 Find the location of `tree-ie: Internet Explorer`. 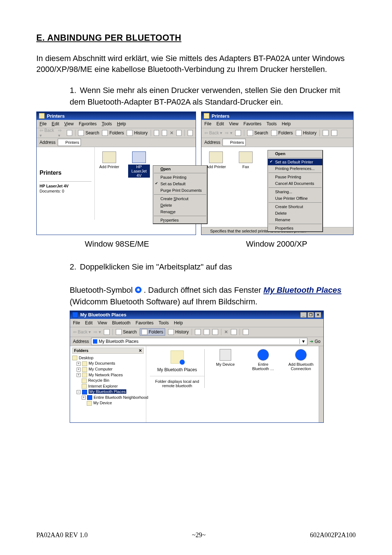

tree-ie: Internet Explorer is located at coordinates (108, 386).